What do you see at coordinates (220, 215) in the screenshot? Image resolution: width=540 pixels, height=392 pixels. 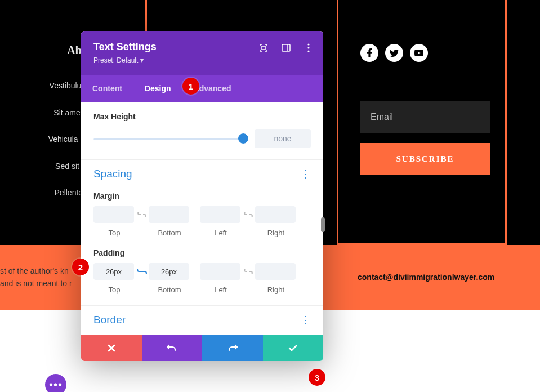 I see `margin-left-input` at bounding box center [220, 215].